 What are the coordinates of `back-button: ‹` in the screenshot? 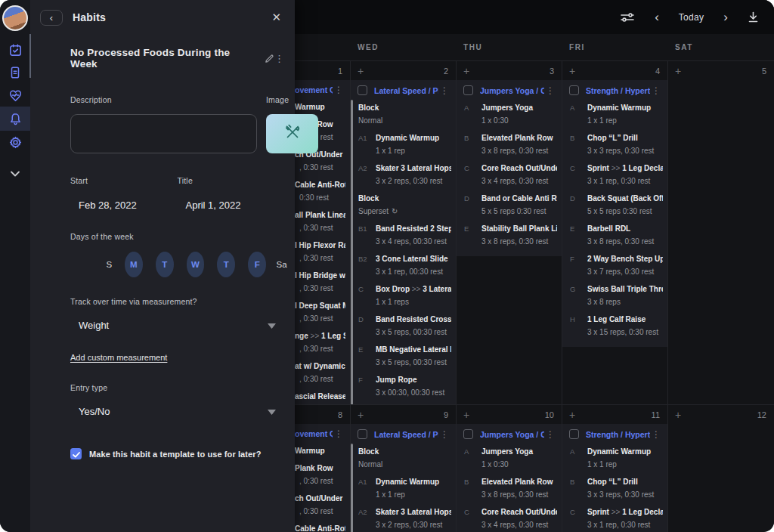 It's located at (51, 18).